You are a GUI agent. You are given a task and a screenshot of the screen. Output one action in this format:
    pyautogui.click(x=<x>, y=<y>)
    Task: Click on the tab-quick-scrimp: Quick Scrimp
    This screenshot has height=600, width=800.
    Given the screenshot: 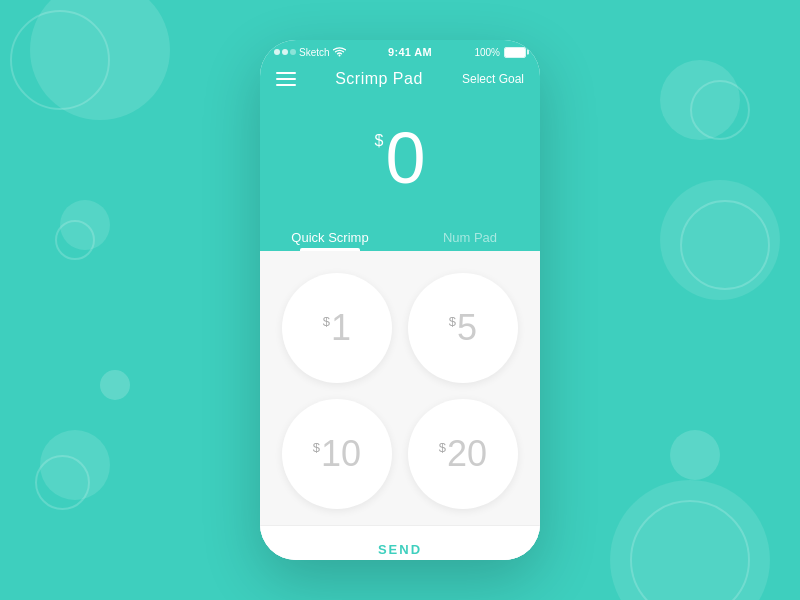 What is the action you would take?
    pyautogui.click(x=330, y=236)
    